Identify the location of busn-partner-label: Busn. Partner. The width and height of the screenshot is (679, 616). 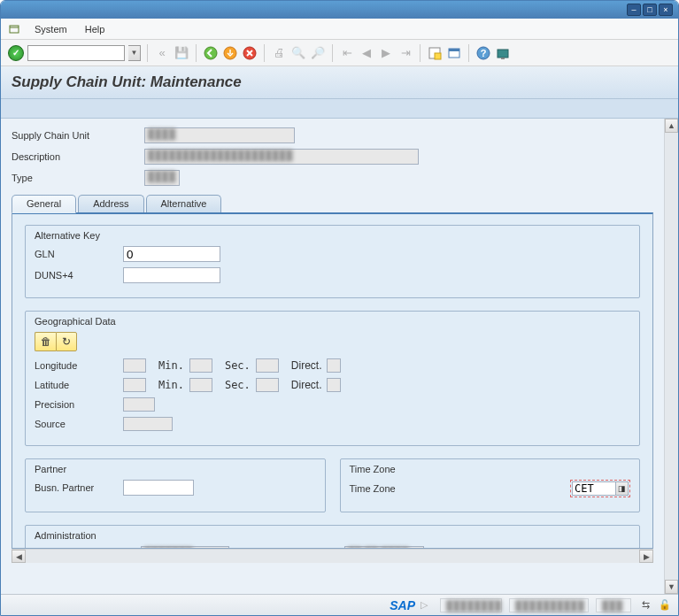
(79, 488).